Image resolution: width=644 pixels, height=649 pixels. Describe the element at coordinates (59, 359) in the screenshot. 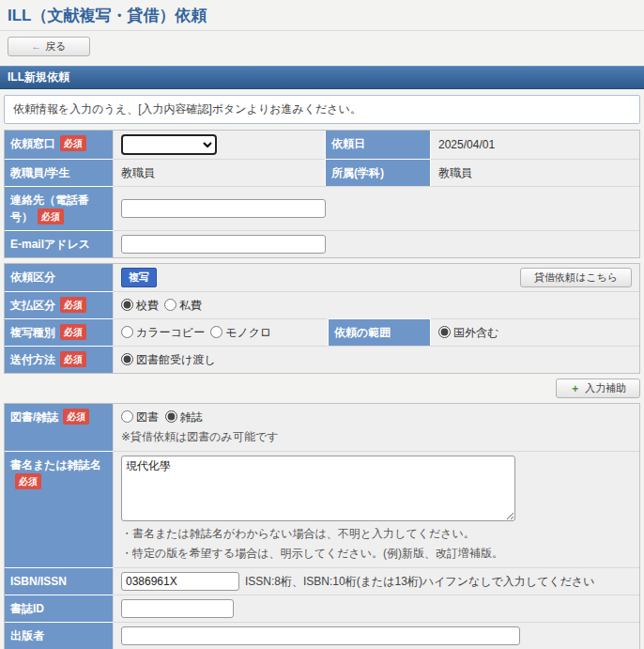

I see `field-label-delivery: 送付方法必須` at that location.